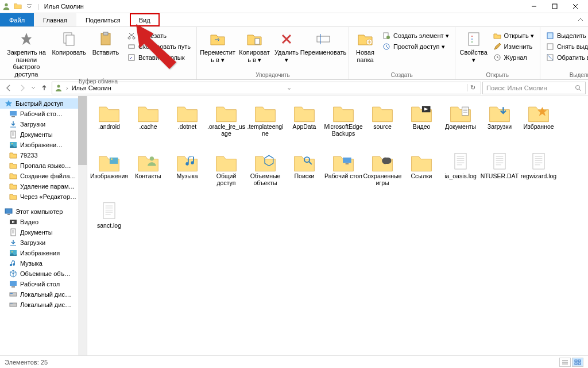  Describe the element at coordinates (461, 174) in the screenshot. I see `file-item: ia_oasis.log` at that location.